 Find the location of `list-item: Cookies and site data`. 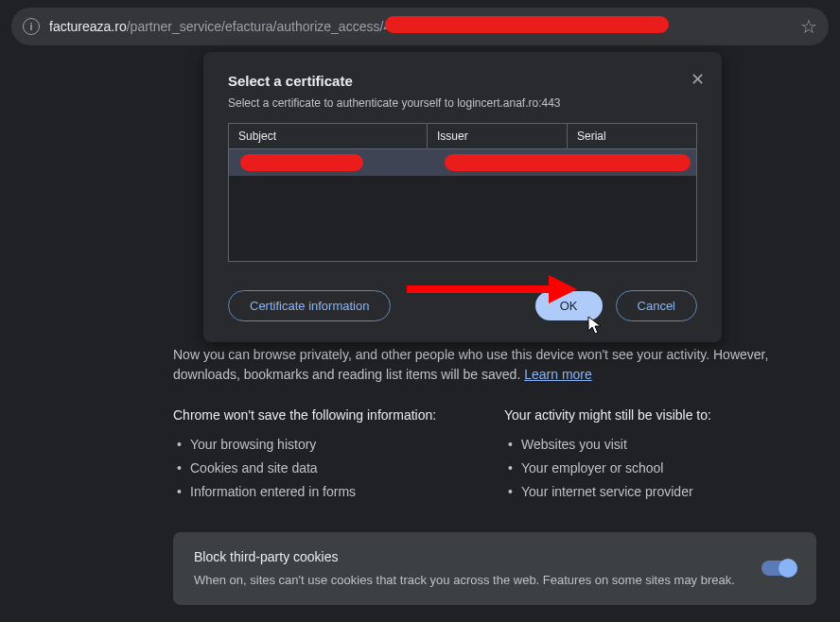

list-item: Cookies and site data is located at coordinates (338, 469).